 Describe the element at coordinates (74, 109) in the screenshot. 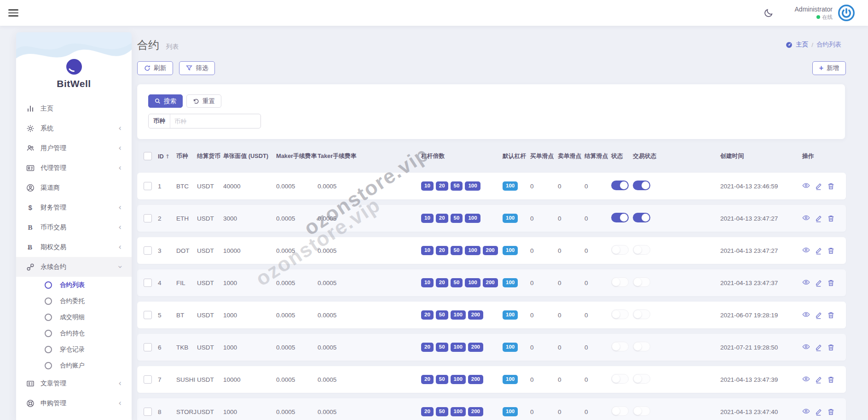

I see `sidebar-item-1: 主页` at that location.